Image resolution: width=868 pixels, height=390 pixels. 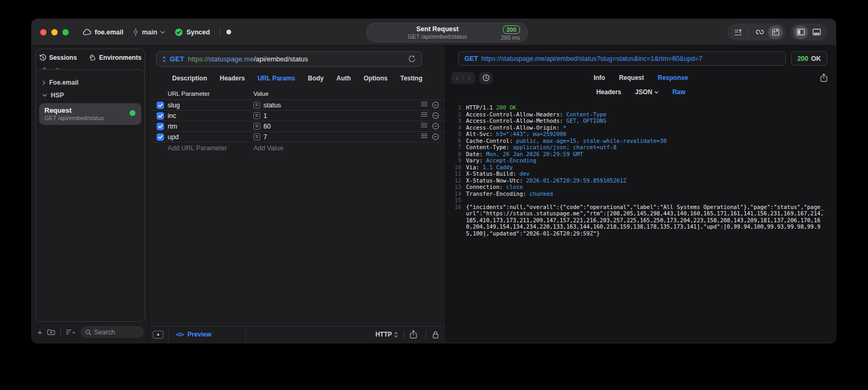 I want to click on response-status-text: OK, so click(x=816, y=59).